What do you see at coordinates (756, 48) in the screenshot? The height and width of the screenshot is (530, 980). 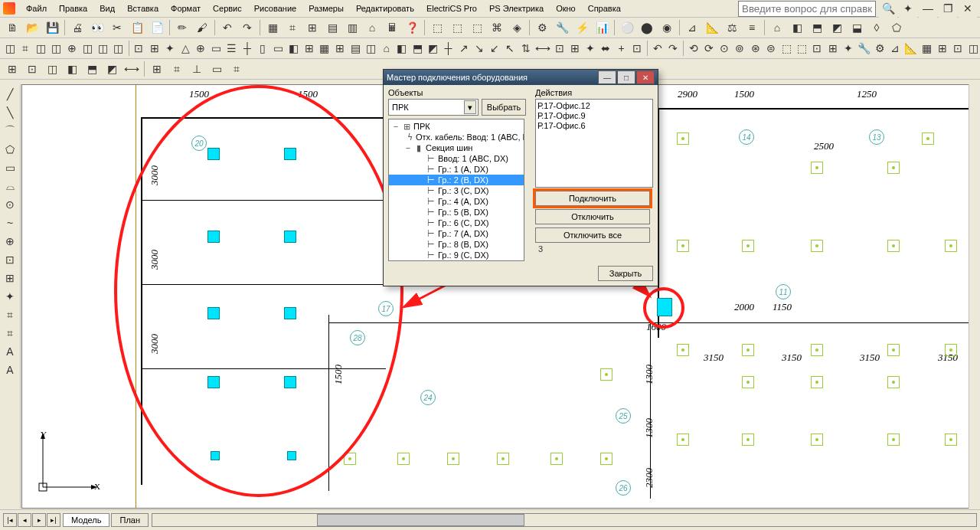 I see `toolbar-button: ⊛` at bounding box center [756, 48].